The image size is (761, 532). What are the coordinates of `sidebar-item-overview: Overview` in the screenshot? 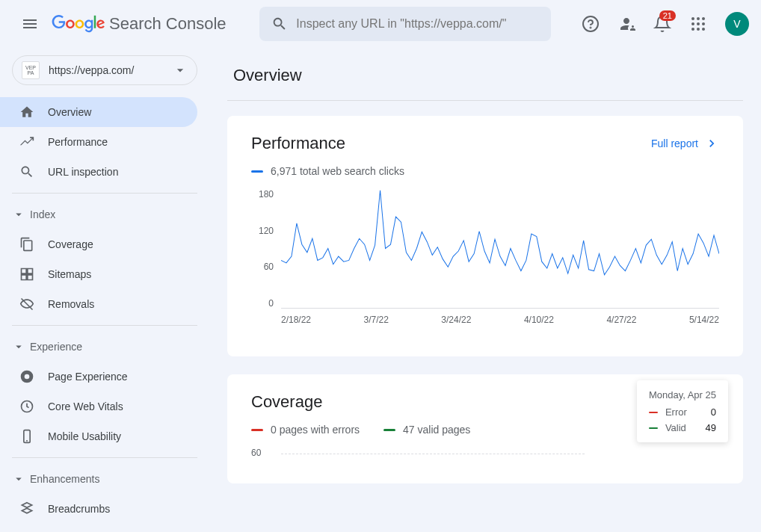 It's located at (99, 112).